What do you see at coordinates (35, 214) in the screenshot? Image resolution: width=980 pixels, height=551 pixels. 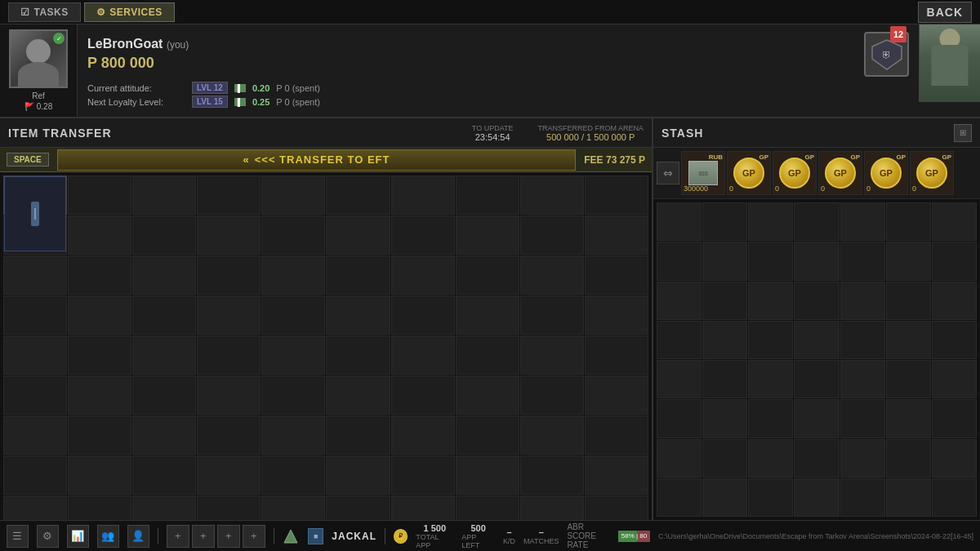 I see `transfer-item` at bounding box center [35, 214].